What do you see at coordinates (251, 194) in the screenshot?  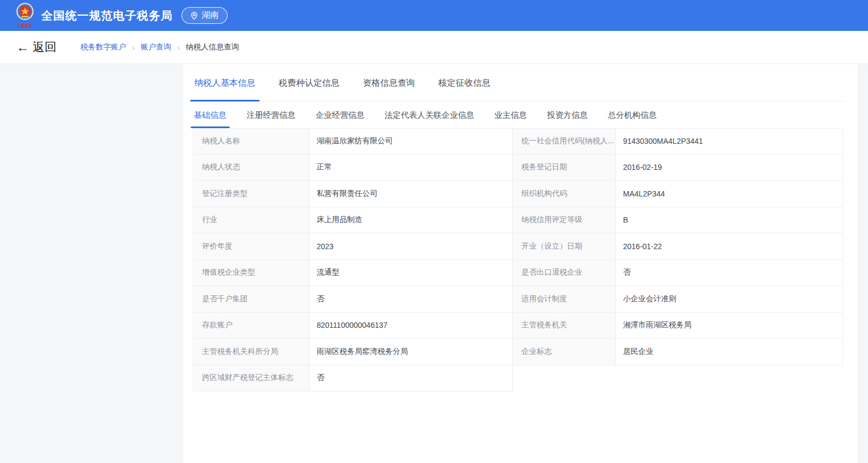 I see `info-label: 登记注册类型` at bounding box center [251, 194].